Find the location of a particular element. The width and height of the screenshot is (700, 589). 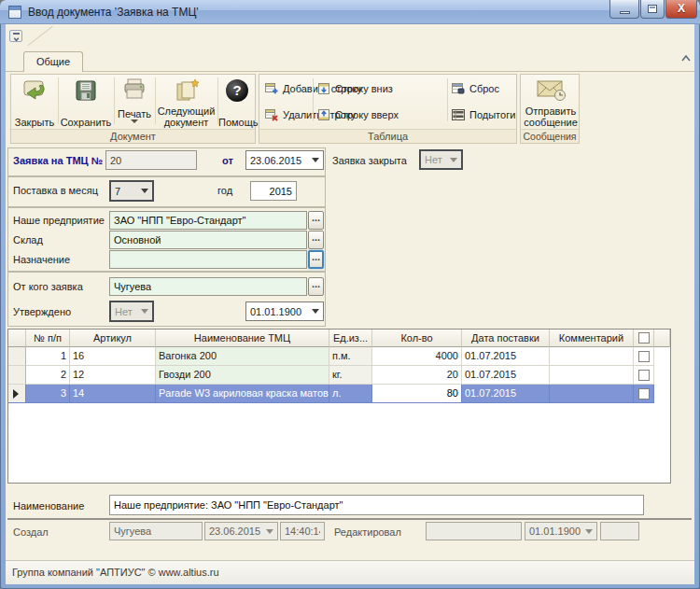

print-button: Печать is located at coordinates (134, 103).